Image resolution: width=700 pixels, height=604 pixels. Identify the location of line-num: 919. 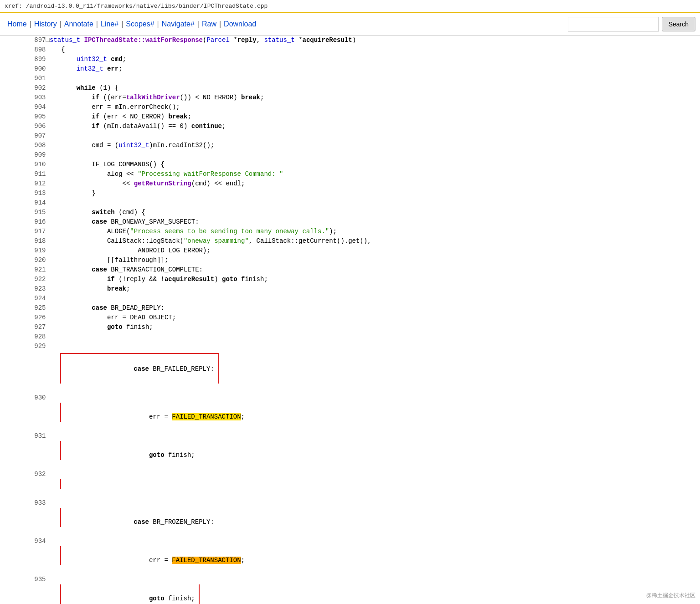
(23, 251).